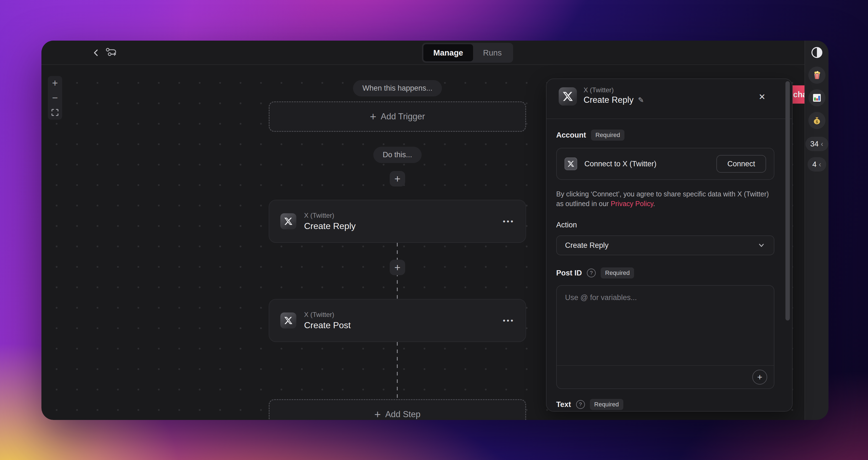  What do you see at coordinates (403, 117) in the screenshot?
I see `add-trigger-label: Add Trigger` at bounding box center [403, 117].